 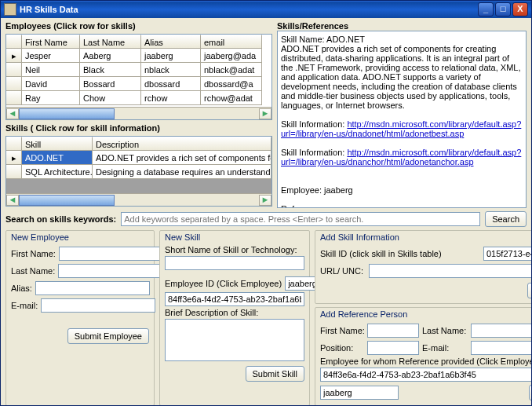 What do you see at coordinates (359, 393) in the screenshot?
I see `ref-emp-alias` at bounding box center [359, 393].